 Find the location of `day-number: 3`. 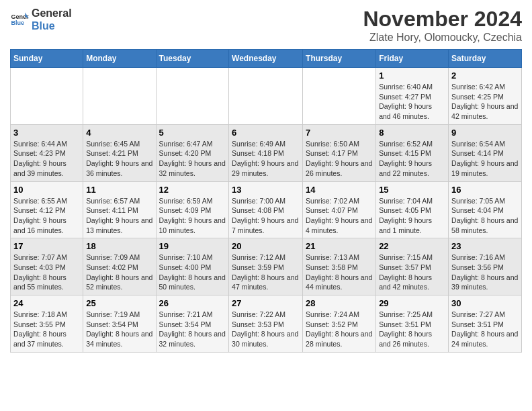

day-number: 3 is located at coordinates (47, 133).